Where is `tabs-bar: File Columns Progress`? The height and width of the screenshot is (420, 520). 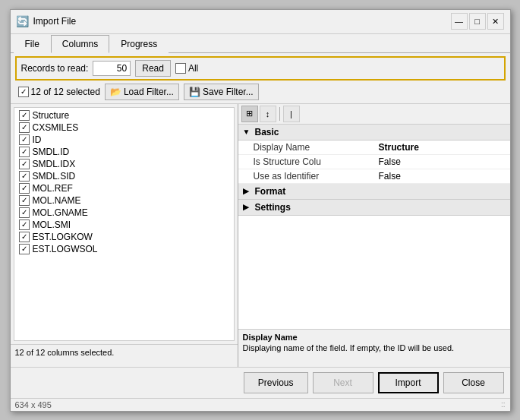
tabs-bar: File Columns Progress is located at coordinates (260, 44).